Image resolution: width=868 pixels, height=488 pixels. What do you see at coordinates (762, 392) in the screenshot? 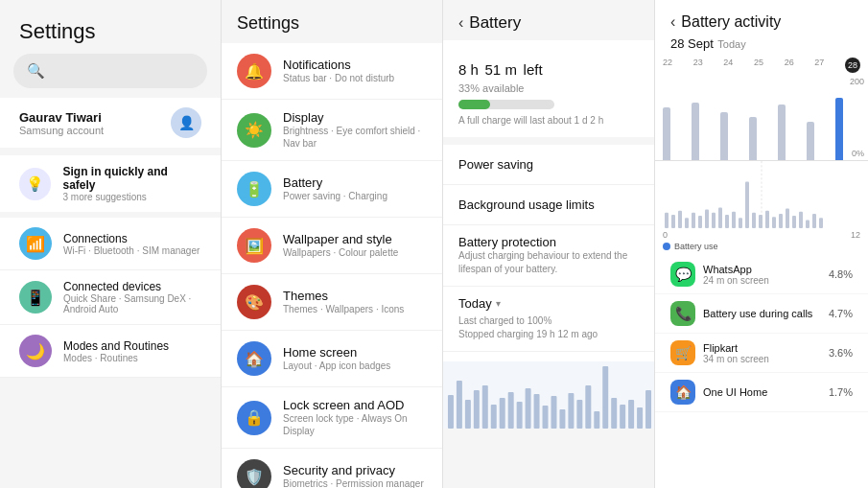
I see `one-ui-home-name: One UI Home` at bounding box center [762, 392].